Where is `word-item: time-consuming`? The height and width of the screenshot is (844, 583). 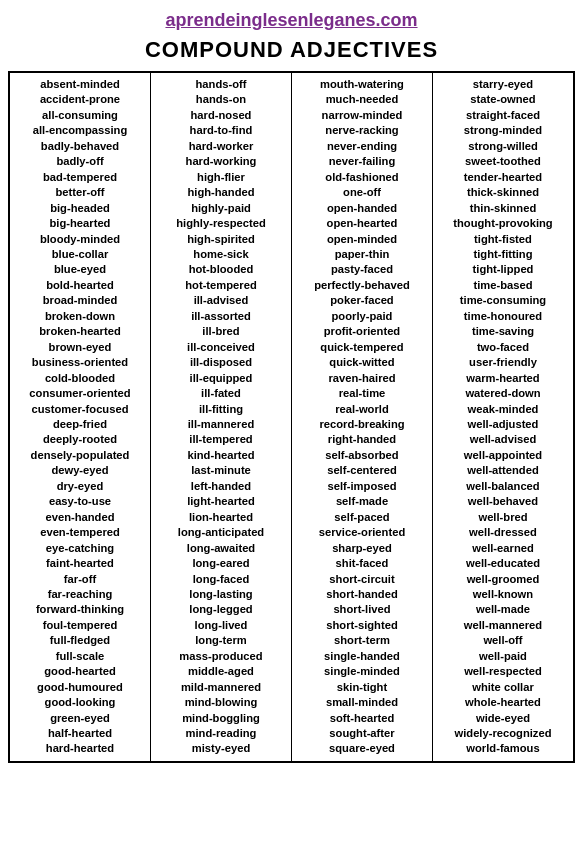 word-item: time-consuming is located at coordinates (503, 300).